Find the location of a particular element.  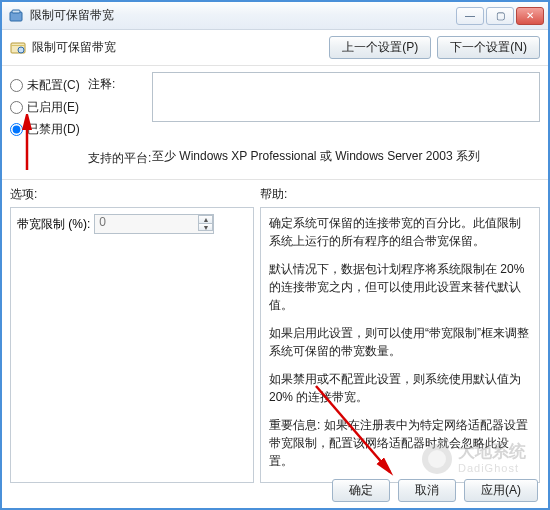

comment-label: 注释: is located at coordinates (120, 82).